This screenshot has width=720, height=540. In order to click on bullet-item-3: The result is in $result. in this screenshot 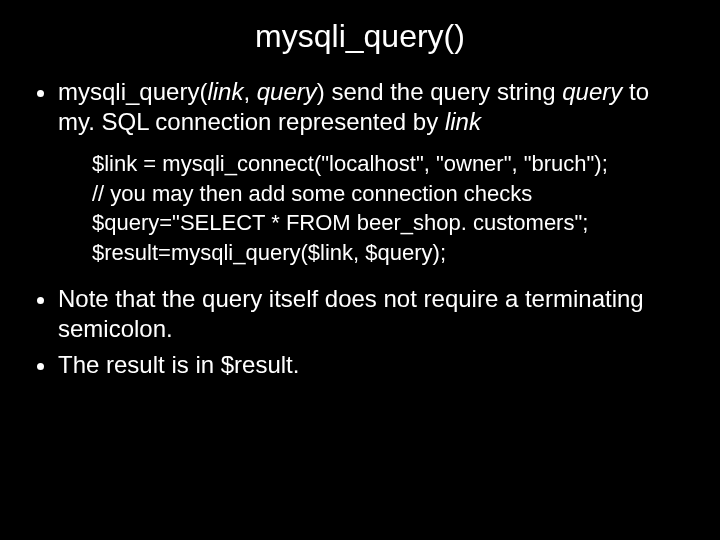, I will do `click(374, 365)`.